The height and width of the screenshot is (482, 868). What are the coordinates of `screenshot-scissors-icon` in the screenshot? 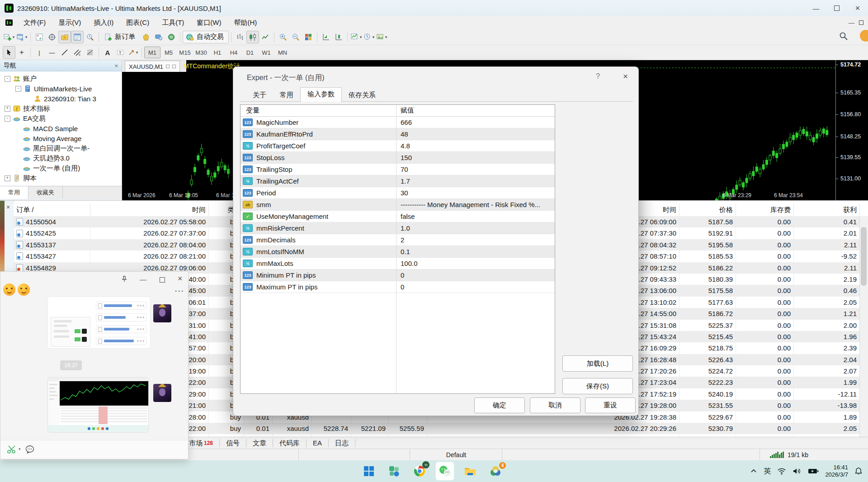 It's located at (12, 449).